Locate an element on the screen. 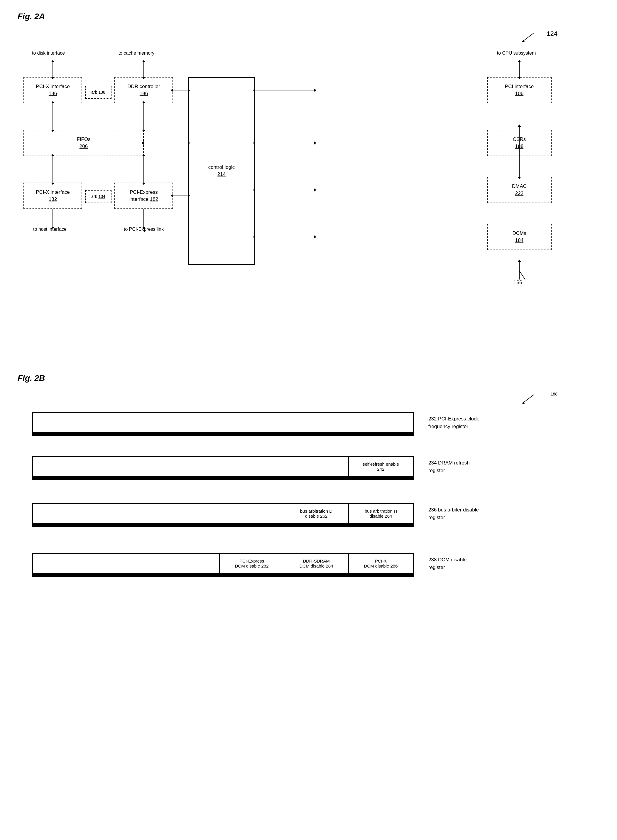  register-238-empty is located at coordinates (126, 563).